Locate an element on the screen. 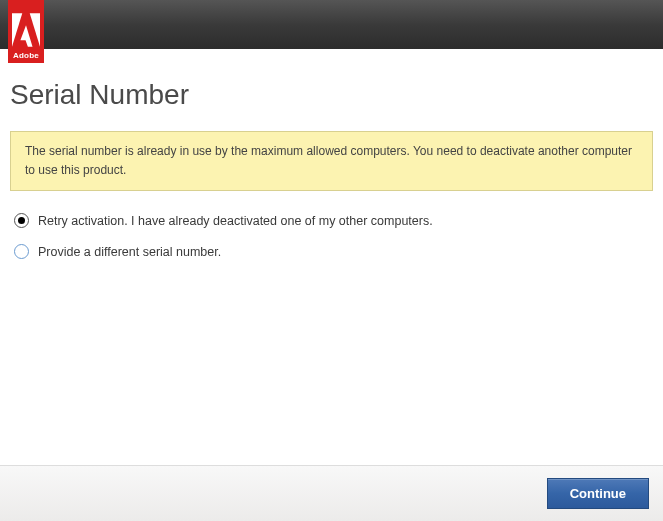 The image size is (663, 521). continue-button: Continue is located at coordinates (598, 494).